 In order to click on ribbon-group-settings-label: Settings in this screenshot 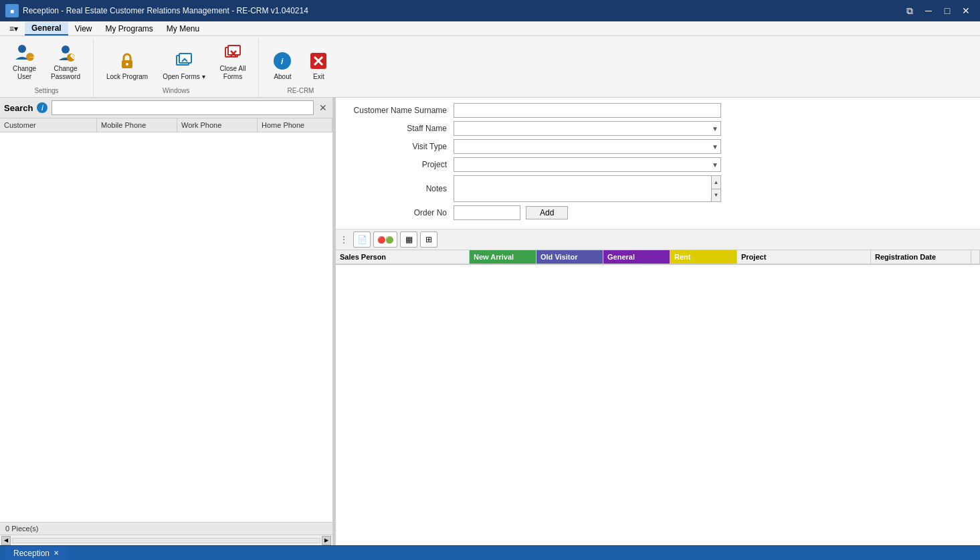, I will do `click(46, 91)`.